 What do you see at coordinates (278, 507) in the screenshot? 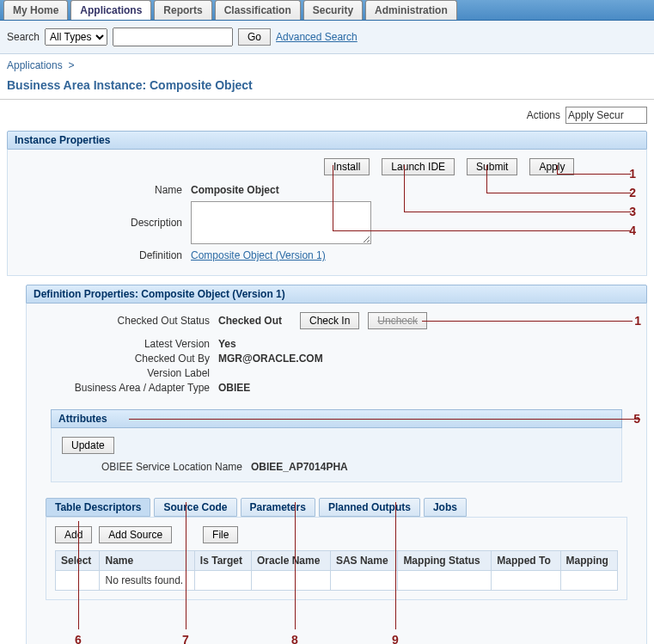
I see `tab-parameters: Parameters` at bounding box center [278, 507].